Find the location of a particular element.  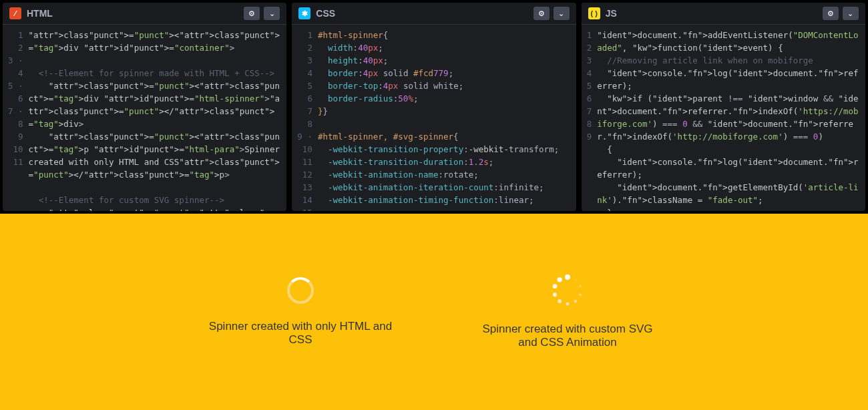

code-html: "attr">class"punct">="punct"><"attr">cla… is located at coordinates (158, 120).